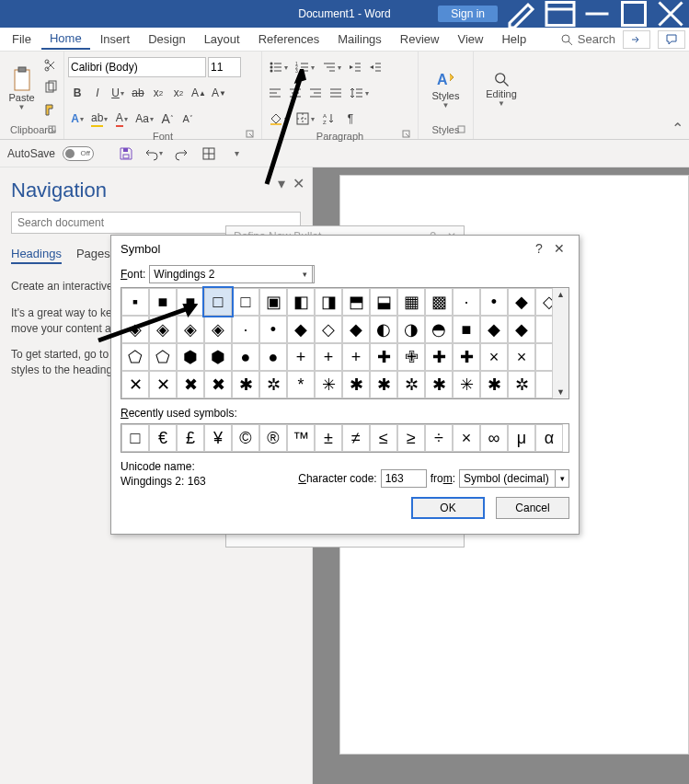 The height and width of the screenshot is (784, 689). What do you see at coordinates (78, 154) in the screenshot?
I see `autosave-toggle: Off` at bounding box center [78, 154].